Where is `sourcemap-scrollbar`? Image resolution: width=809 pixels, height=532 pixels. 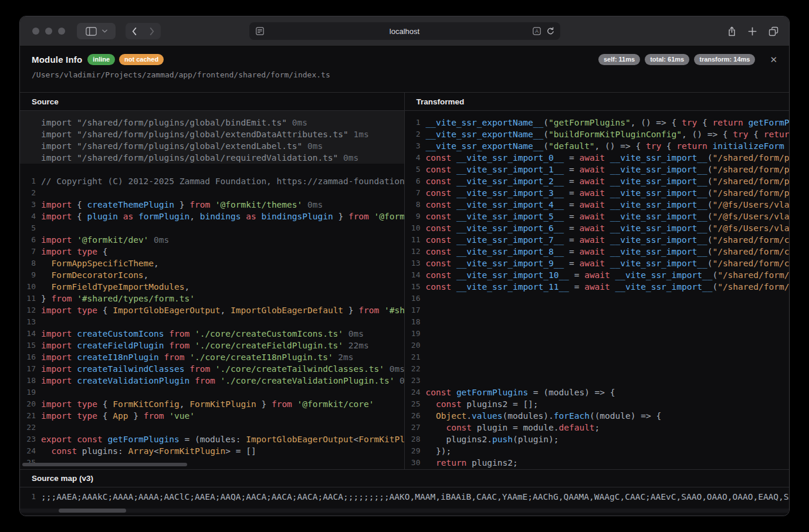 sourcemap-scrollbar is located at coordinates (405, 510).